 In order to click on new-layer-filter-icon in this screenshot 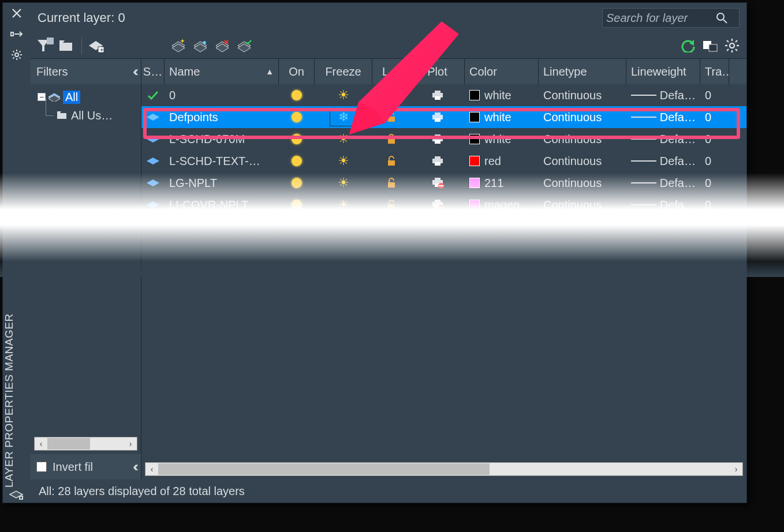, I will do `click(45, 46)`.